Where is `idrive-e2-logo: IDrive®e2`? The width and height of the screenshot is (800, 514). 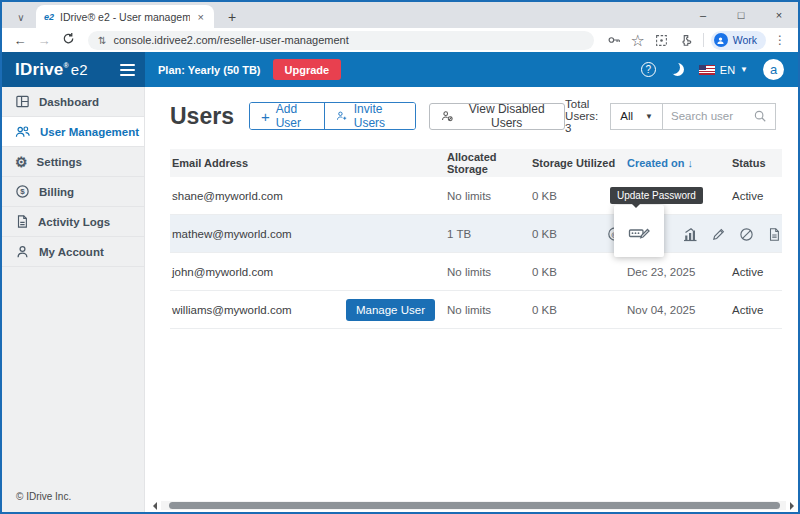 idrive-e2-logo: IDrive®e2 is located at coordinates (52, 70).